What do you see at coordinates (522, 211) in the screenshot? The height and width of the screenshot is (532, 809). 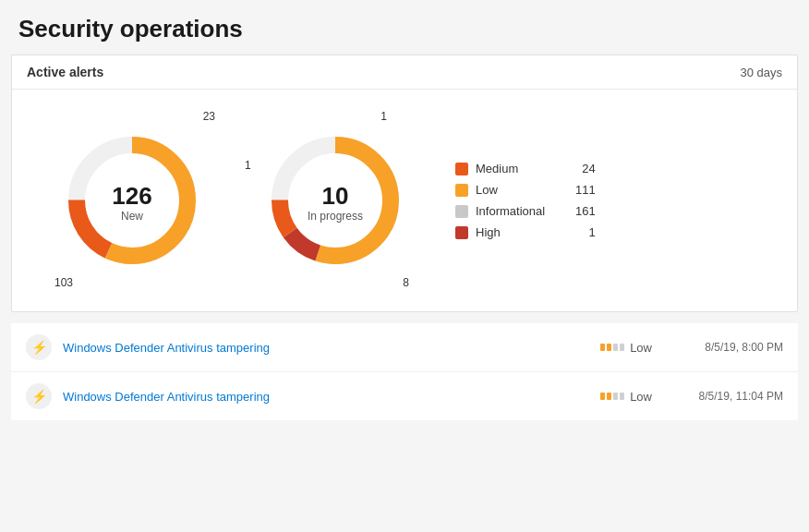 I see `legend-label-2: Informational` at bounding box center [522, 211].